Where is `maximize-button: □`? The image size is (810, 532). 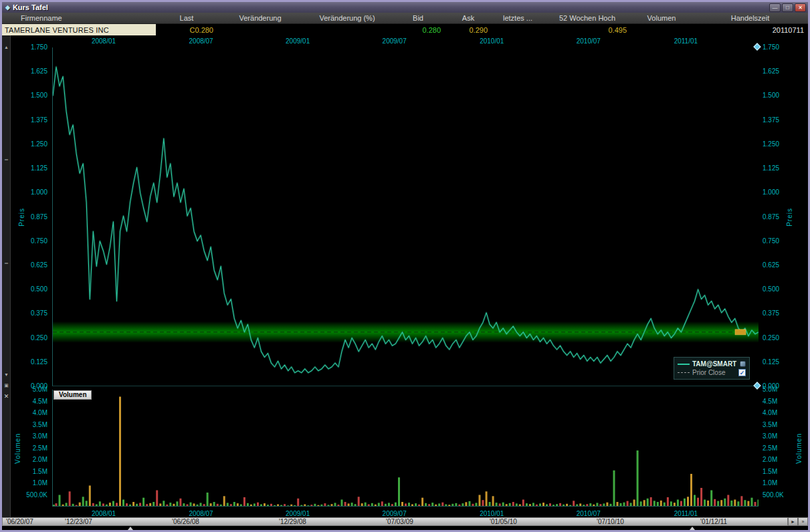
maximize-button: □ is located at coordinates (788, 8).